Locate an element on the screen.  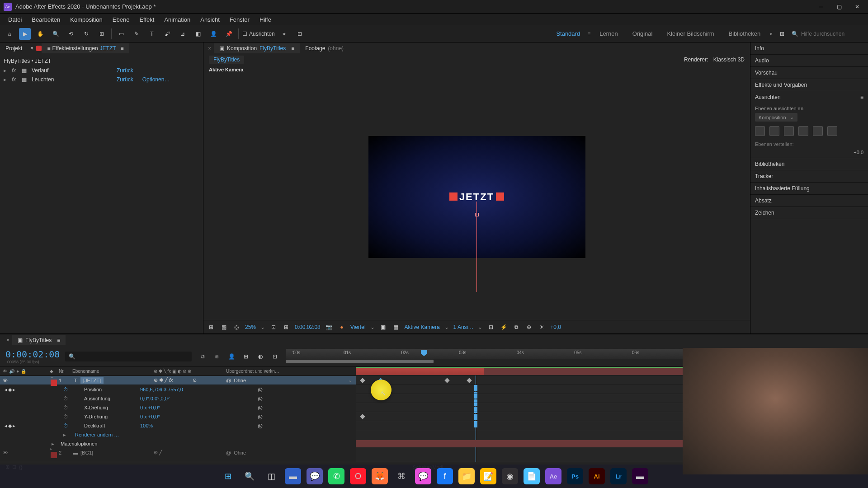
roto-tool: 👤 is located at coordinates (213, 34).